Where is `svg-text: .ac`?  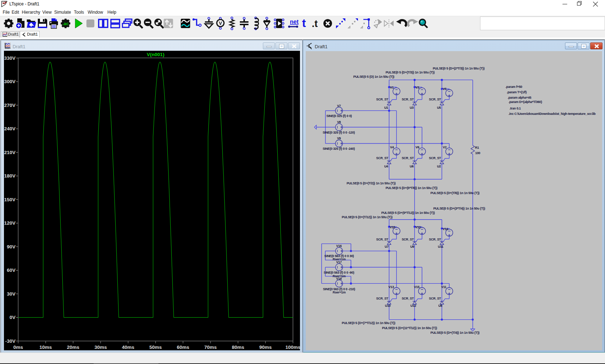
svg-text: .ac is located at coordinates (66, 24).